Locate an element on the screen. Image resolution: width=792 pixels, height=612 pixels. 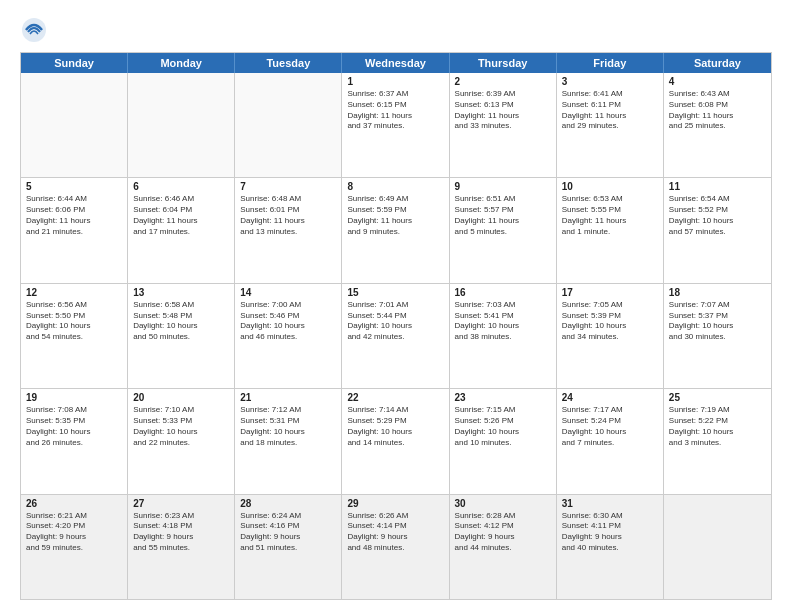
header-cell-friday: Friday is located at coordinates (610, 63).